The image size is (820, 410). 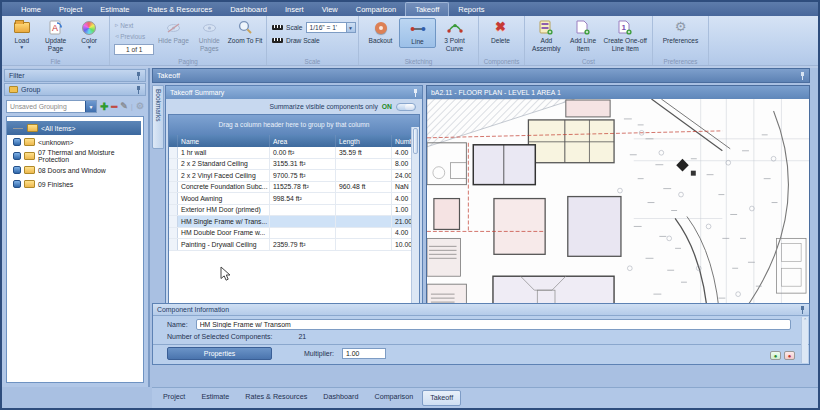 I want to click on plan-title-bar: bA2.11 - FLOOR PLAN - LEVEL 1 AREA 1, so click(x=618, y=92).